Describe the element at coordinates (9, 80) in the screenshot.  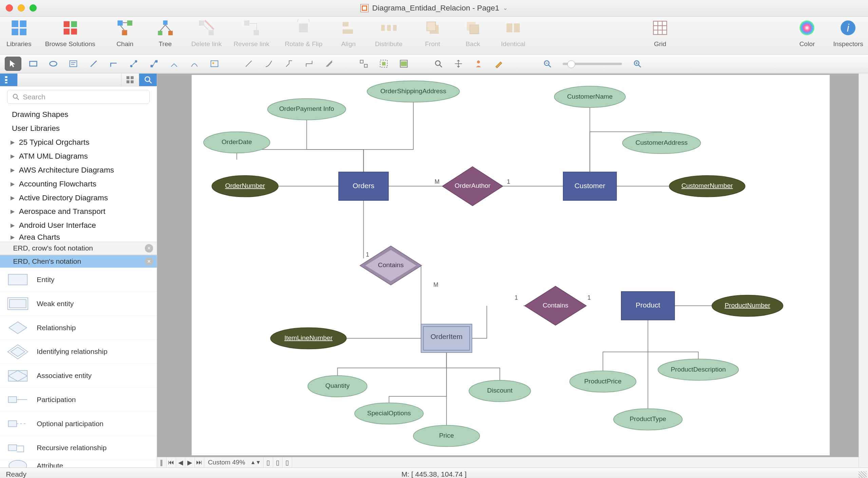
I see `sidebar-tab-tree` at that location.